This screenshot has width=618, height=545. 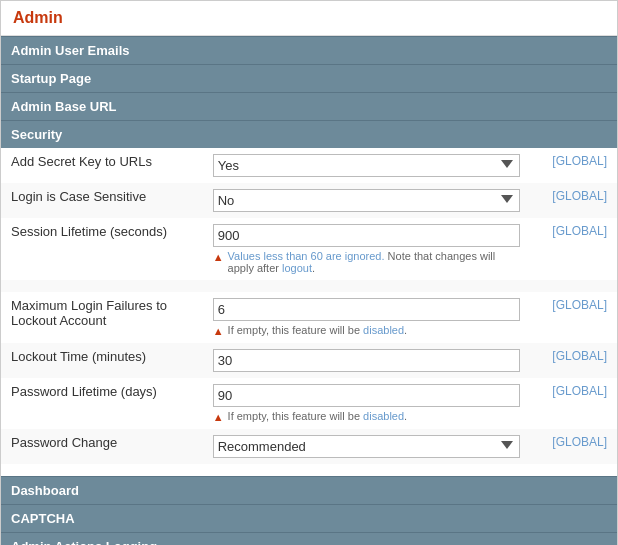 What do you see at coordinates (366, 200) in the screenshot?
I see `login-case-sensitive-input-cell: Yes No` at bounding box center [366, 200].